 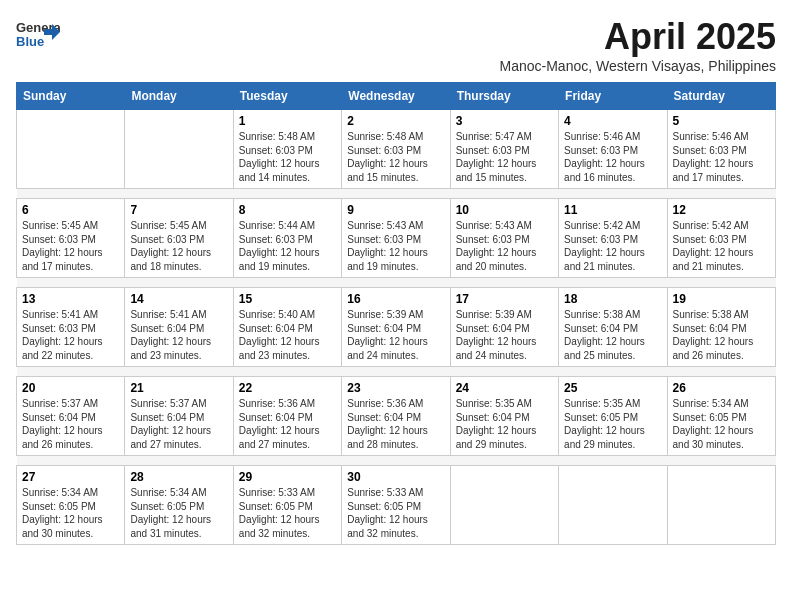 What do you see at coordinates (613, 238) in the screenshot?
I see `calendar-cell: 11Sunrise: 5:42 AMSunset: 6:03 PMDayligh…` at bounding box center [613, 238].